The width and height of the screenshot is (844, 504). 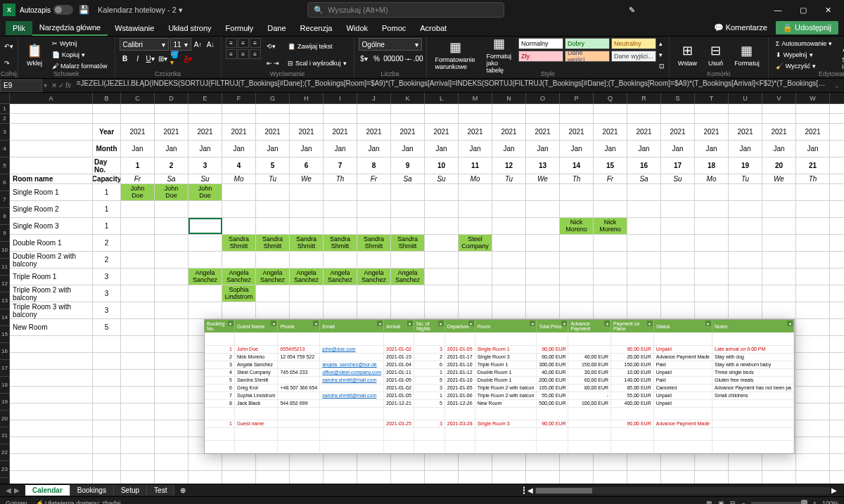 I want to click on row-header-22: 22, so click(x=5, y=453).